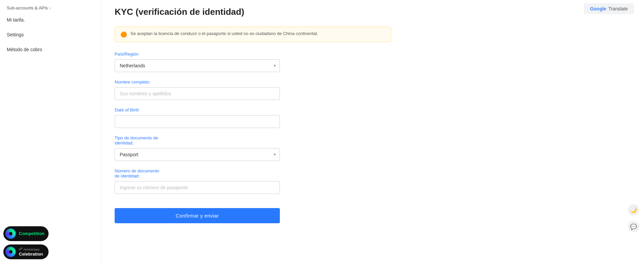  What do you see at coordinates (11, 234) in the screenshot?
I see `competition-icon` at bounding box center [11, 234].